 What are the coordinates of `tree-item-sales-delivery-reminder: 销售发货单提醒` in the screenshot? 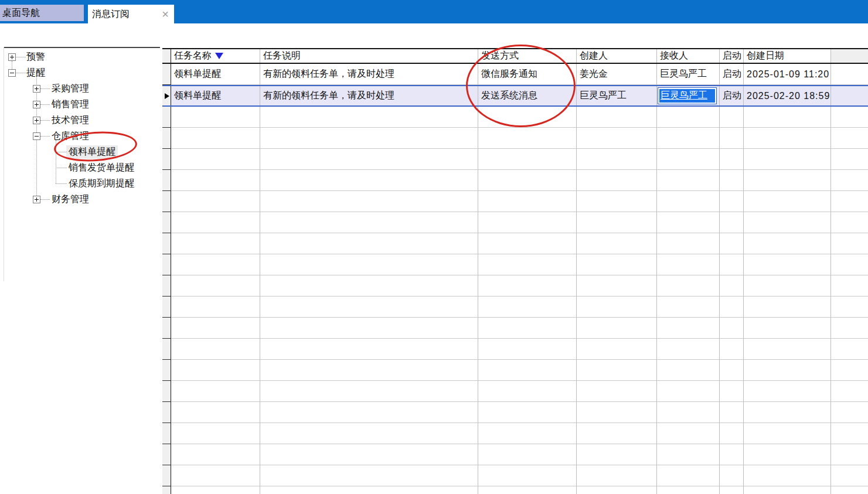 It's located at (101, 168).